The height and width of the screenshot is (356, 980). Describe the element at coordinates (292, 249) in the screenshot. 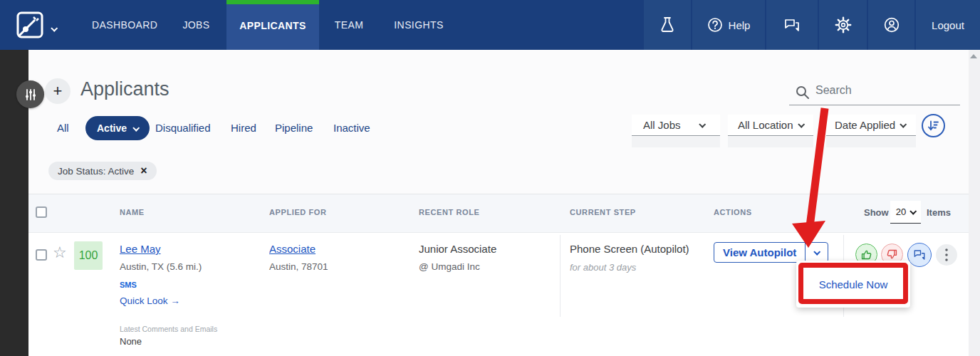

I see `applied-for-link: Associate` at that location.